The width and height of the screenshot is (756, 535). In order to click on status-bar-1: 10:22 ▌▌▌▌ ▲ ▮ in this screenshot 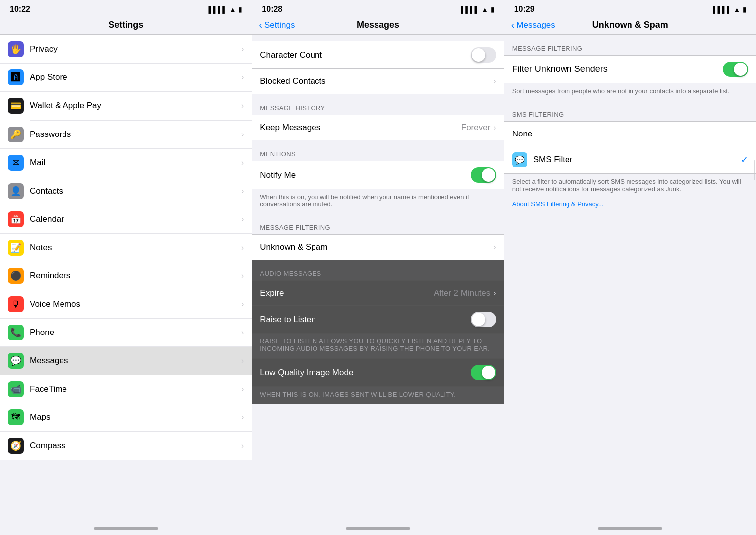, I will do `click(126, 8)`.